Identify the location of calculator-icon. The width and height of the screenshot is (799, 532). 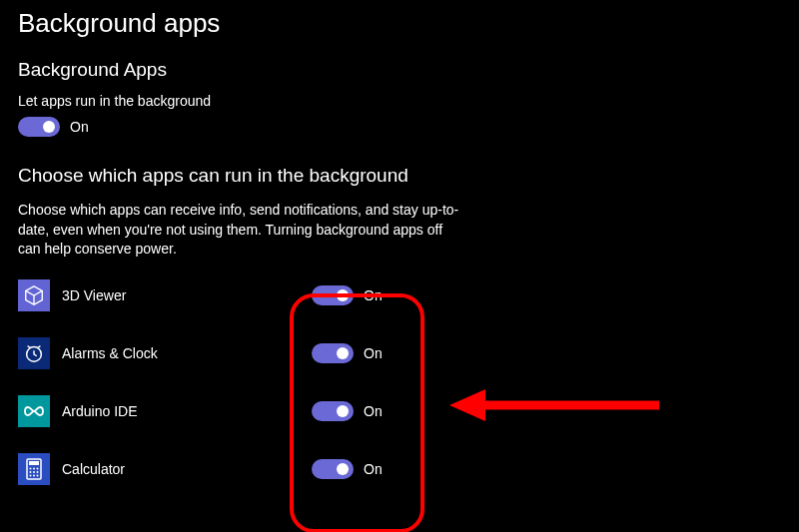
(34, 469).